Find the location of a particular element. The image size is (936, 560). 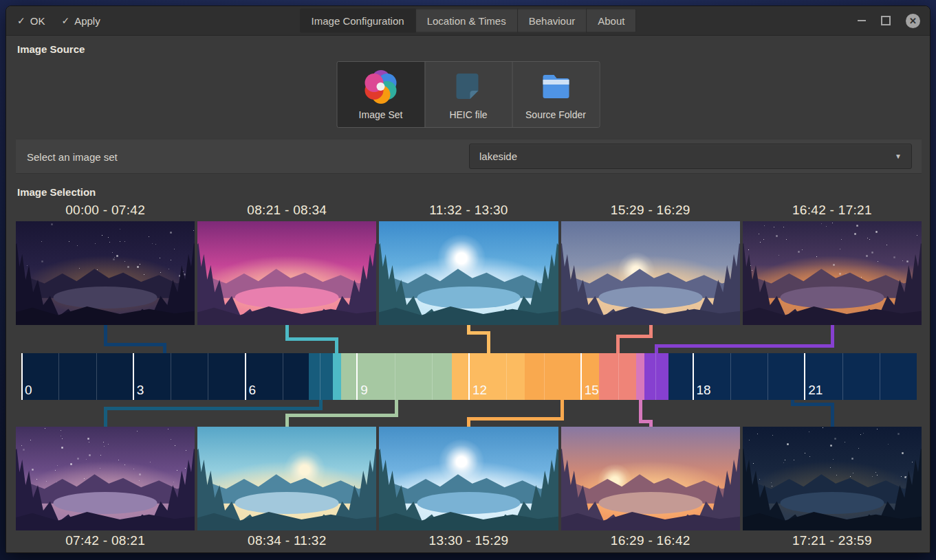

title-bar: ✓ OK ✓ Apply Image ConfigurationLocation… is located at coordinates (468, 21).